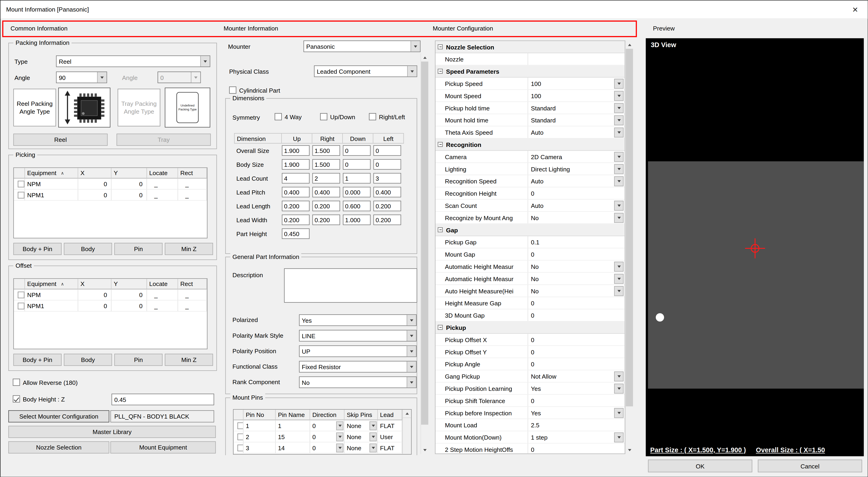 This screenshot has width=868, height=477. Describe the element at coordinates (189, 249) in the screenshot. I see `picking-minz-button: Min Z` at that location.